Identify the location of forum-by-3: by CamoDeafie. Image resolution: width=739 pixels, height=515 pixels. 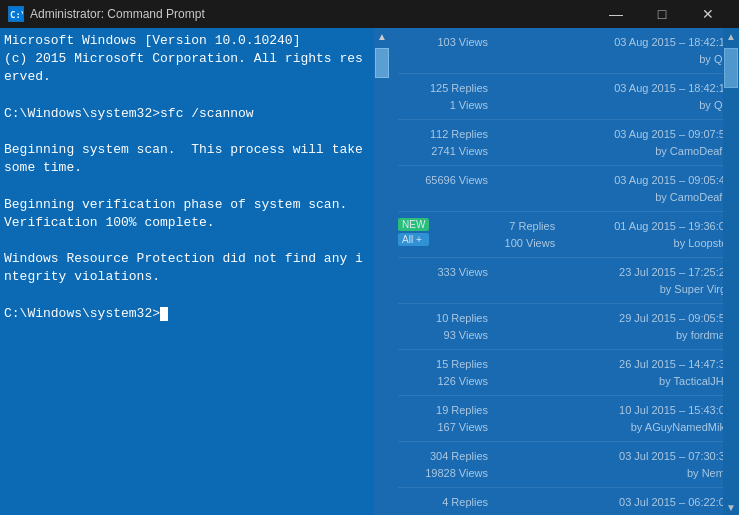
(661, 198).